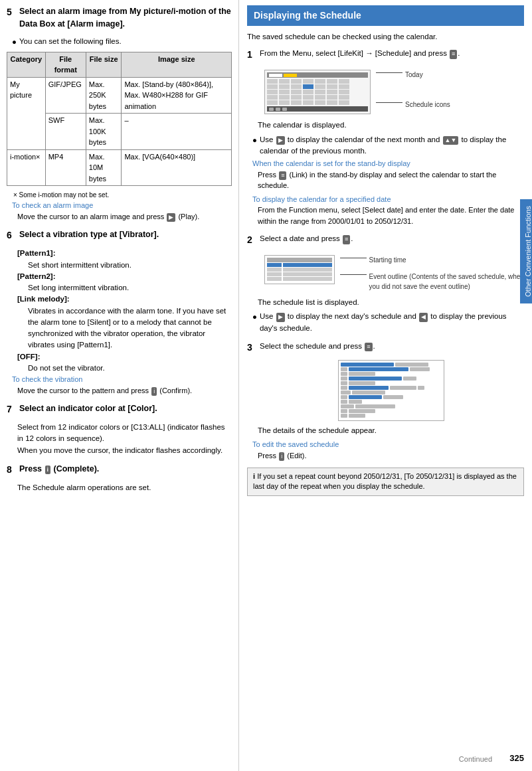  Describe the element at coordinates (388, 146) in the screenshot. I see `step-1-bullet: ● Use ▶ to display the calendar of the n…` at that location.